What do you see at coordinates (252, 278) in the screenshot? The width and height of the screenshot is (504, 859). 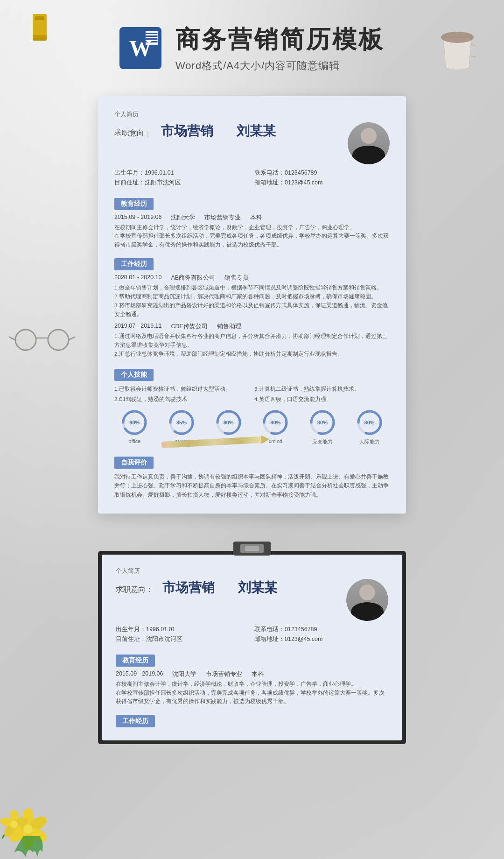 I see `work-meta-1: 2020.01 - 2020.10 AB商务有限公司 销售专员` at bounding box center [252, 278].